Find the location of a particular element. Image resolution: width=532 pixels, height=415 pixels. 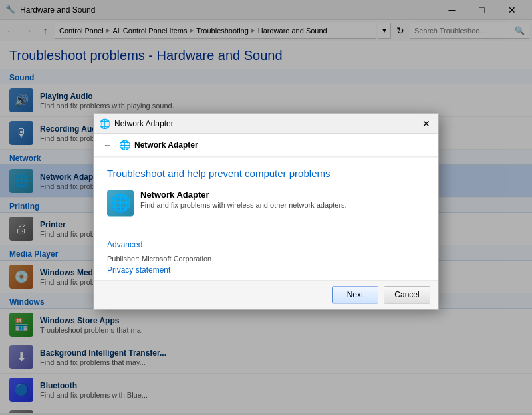

dialog-button-bar: Next Cancel is located at coordinates (266, 294).